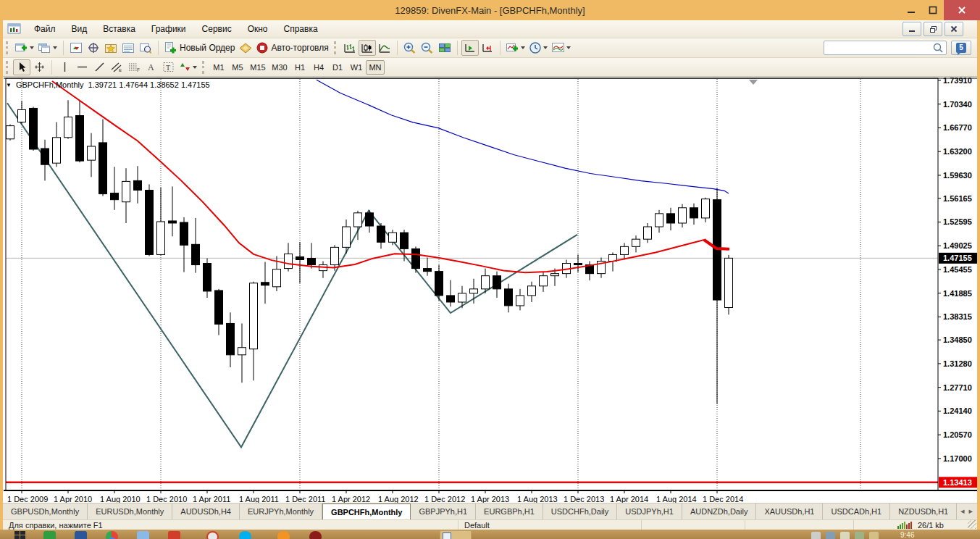 This screenshot has width=980, height=539. Describe the element at coordinates (151, 67) in the screenshot. I see `text-button: A` at that location.